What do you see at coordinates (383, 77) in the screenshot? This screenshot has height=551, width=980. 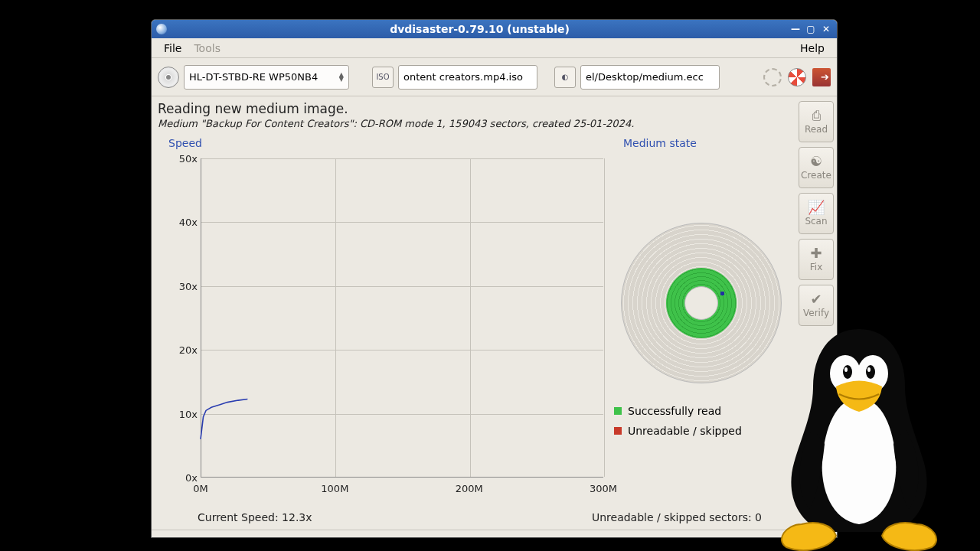 I see `image-file-icon: ISO` at bounding box center [383, 77].